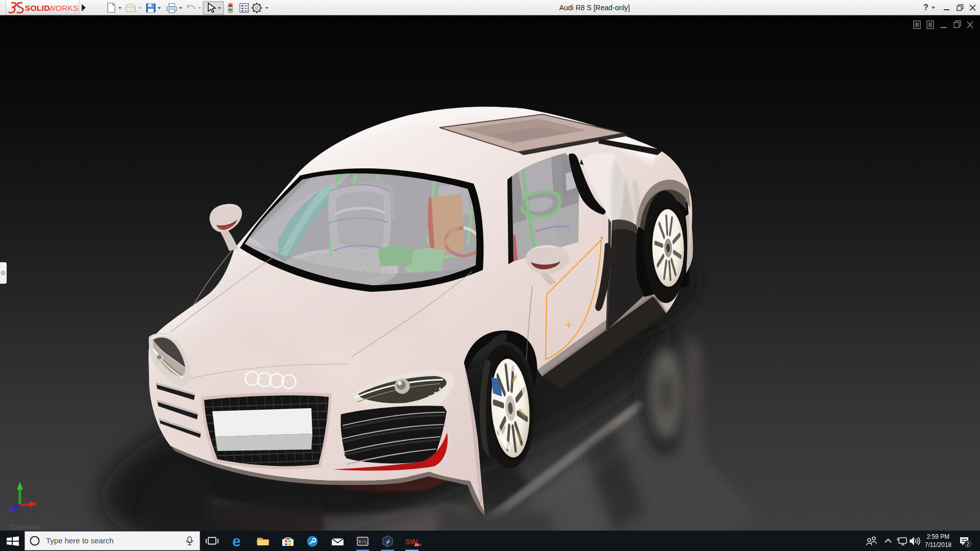  Describe the element at coordinates (37, 8) in the screenshot. I see `svg-text: SOLID` at that location.